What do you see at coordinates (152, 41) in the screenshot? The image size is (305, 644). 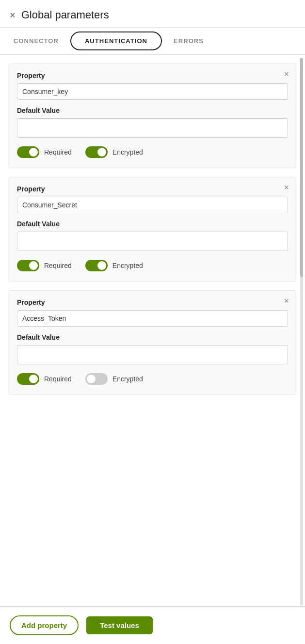 I see `tab-bar: CONNECTOR AUTHENTICATION ERRORS` at bounding box center [152, 41].